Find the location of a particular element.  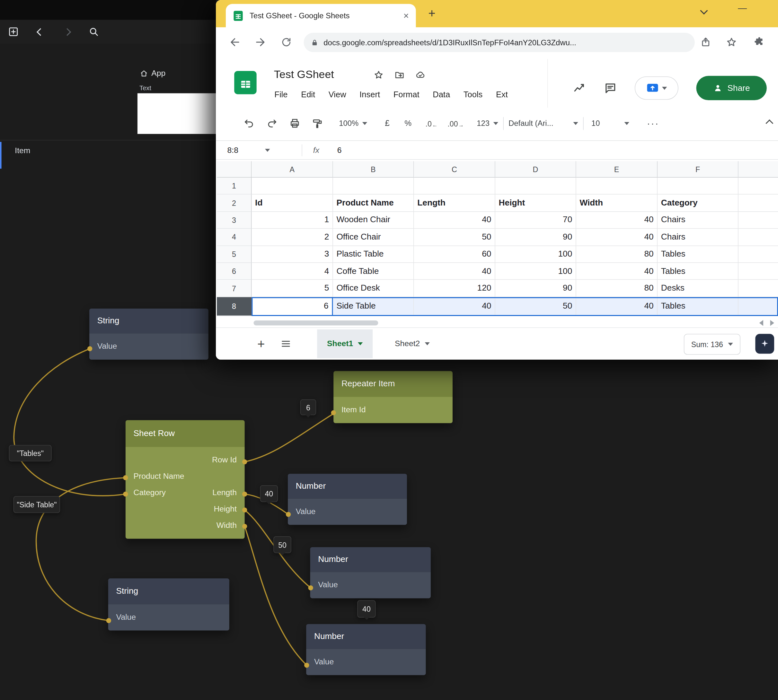

port-row-id: Row Id is located at coordinates (185, 460).